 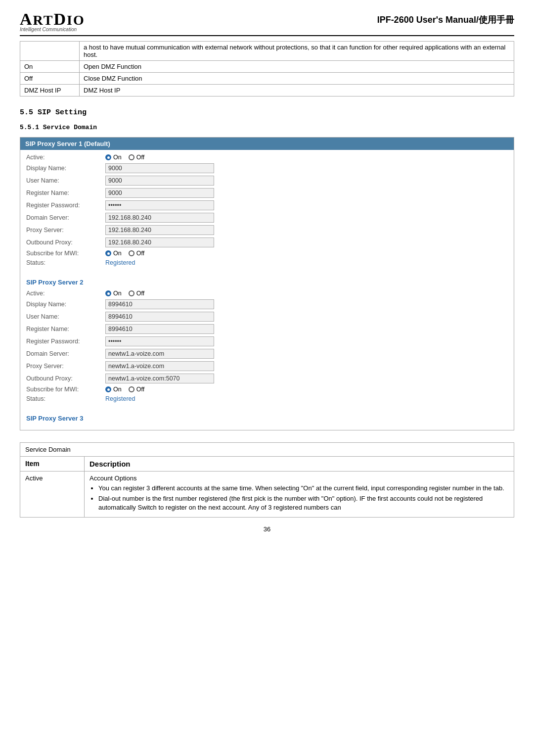 What do you see at coordinates (66, 181) in the screenshot?
I see `user-name-label: User Name:` at bounding box center [66, 181].